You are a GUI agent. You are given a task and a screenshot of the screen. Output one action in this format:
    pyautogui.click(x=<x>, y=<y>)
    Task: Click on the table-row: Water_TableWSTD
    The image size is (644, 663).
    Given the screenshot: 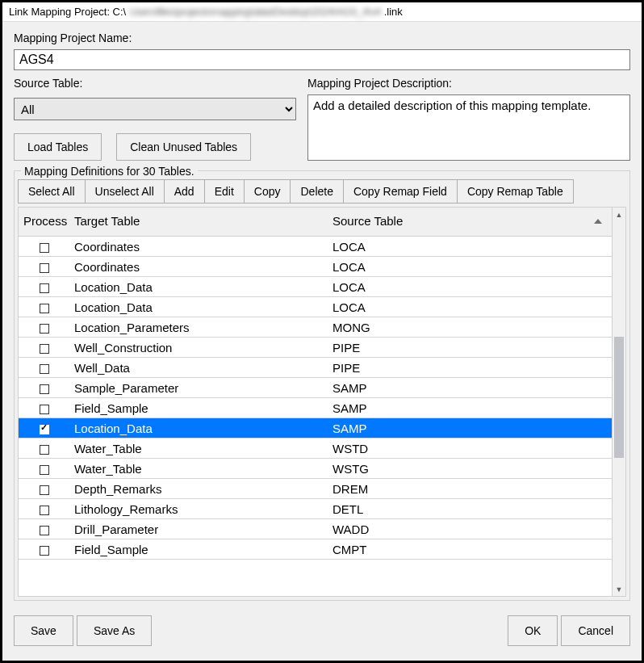 What is the action you would take?
    pyautogui.click(x=315, y=449)
    